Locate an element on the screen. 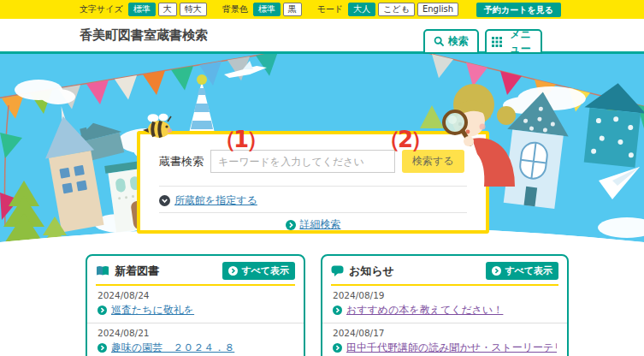 The width and height of the screenshot is (644, 356). list-item: 2024/08/17 田中千代野講師の読み聞かせ・ストーリーテリング is located at coordinates (445, 339).